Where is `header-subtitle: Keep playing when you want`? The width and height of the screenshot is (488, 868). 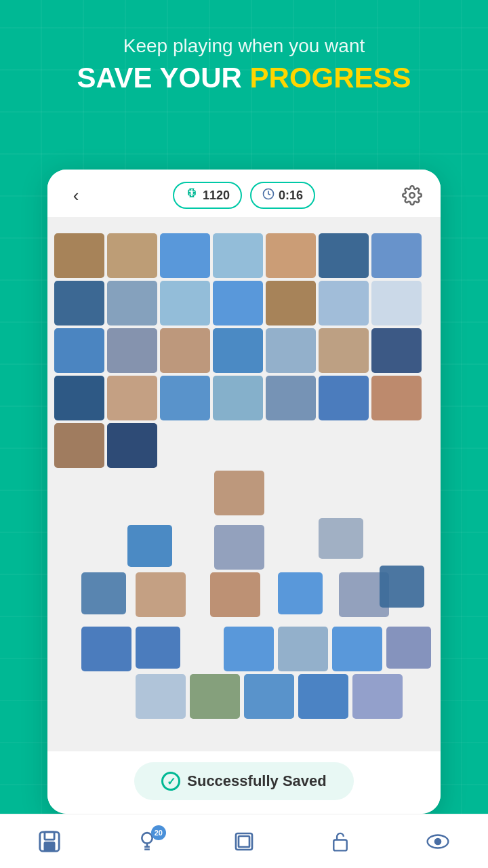
header-subtitle: Keep playing when you want is located at coordinates (244, 46).